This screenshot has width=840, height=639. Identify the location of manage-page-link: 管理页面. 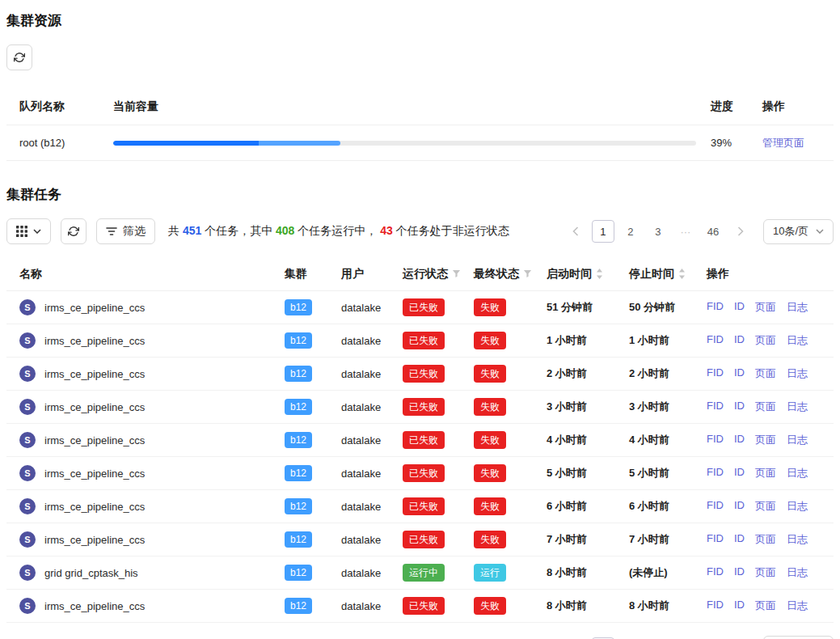
(783, 142).